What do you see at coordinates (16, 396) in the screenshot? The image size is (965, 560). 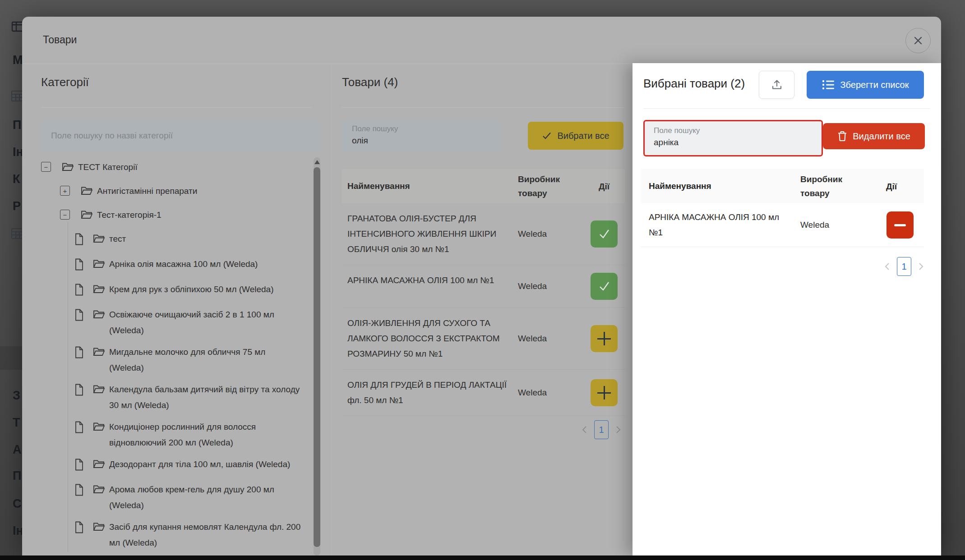 I see `background-nav-item: З` at bounding box center [16, 396].